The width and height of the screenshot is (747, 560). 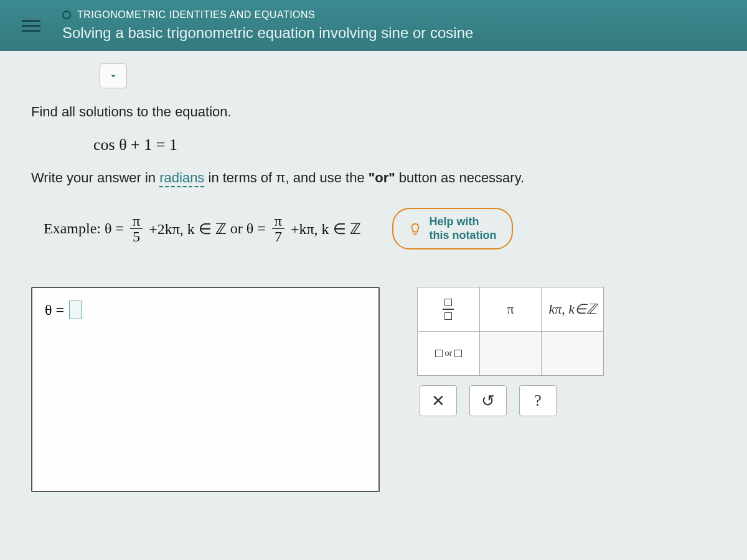 I want to click on problem-equation: cos θ + 1 = 1, so click(x=405, y=145).